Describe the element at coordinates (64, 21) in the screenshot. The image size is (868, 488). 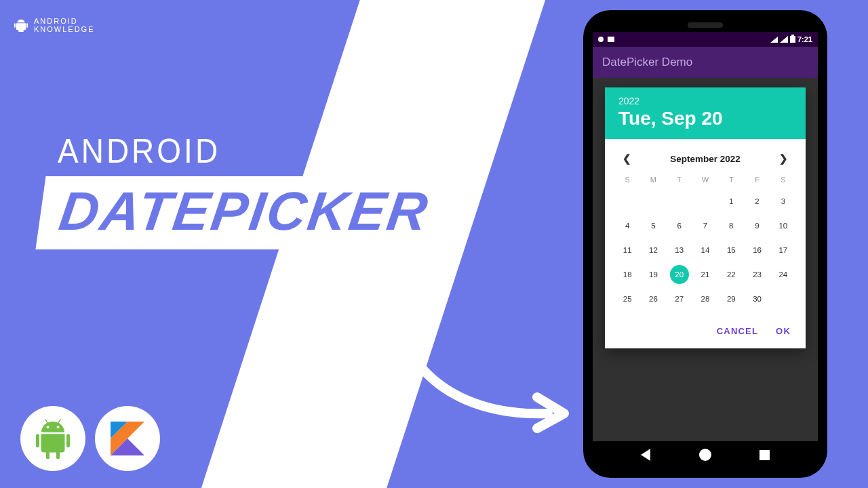
I see `brand-line1: ANDROID` at that location.